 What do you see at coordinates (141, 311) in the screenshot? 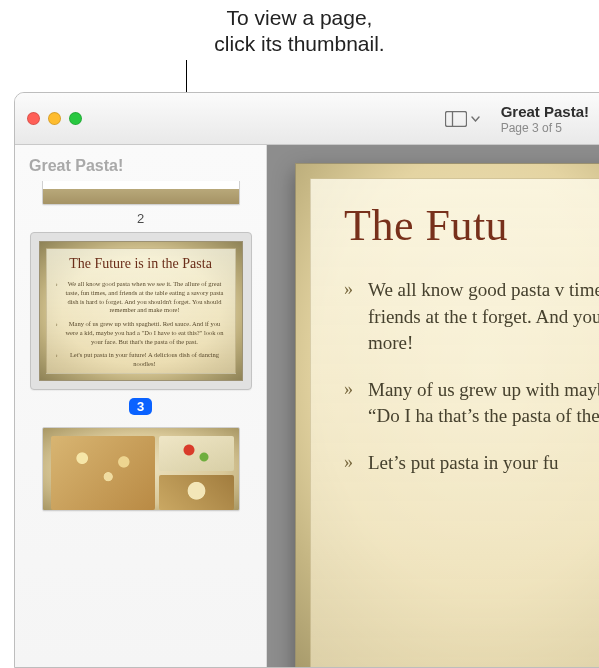
I see `thumbnail-page-3-preview: The Future is in the Pasta We all know g…` at bounding box center [141, 311].